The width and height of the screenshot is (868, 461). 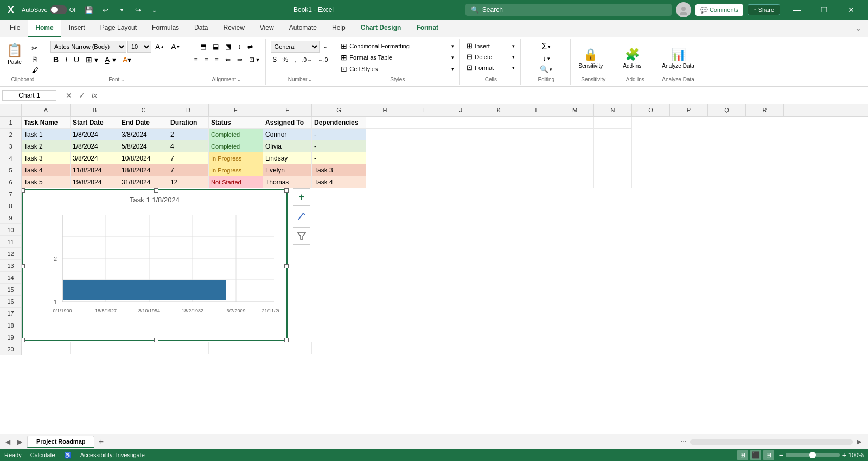 I want to click on cell-m5, so click(x=575, y=170).